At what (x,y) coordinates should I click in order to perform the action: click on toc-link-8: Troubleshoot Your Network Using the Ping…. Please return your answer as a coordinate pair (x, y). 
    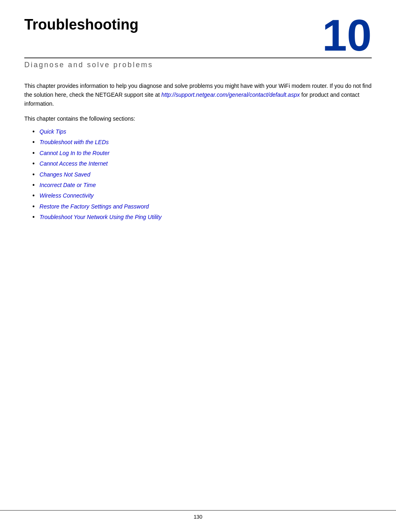
    Looking at the image, I should click on (100, 217).